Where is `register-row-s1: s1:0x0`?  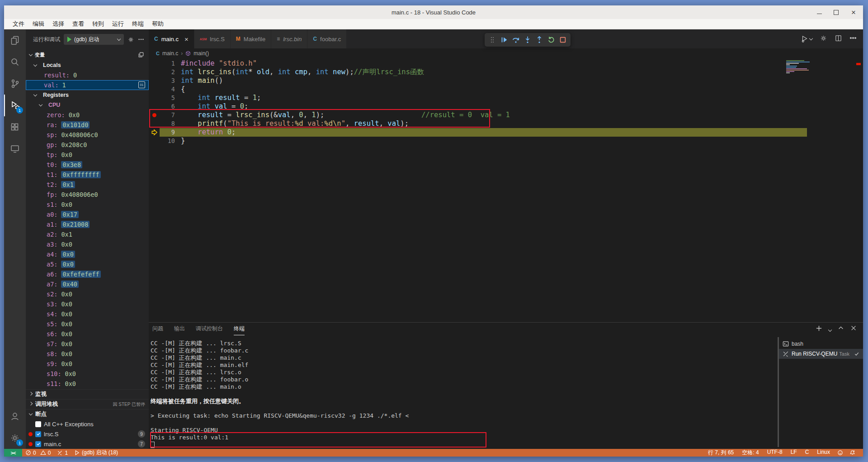 register-row-s1: s1:0x0 is located at coordinates (87, 205).